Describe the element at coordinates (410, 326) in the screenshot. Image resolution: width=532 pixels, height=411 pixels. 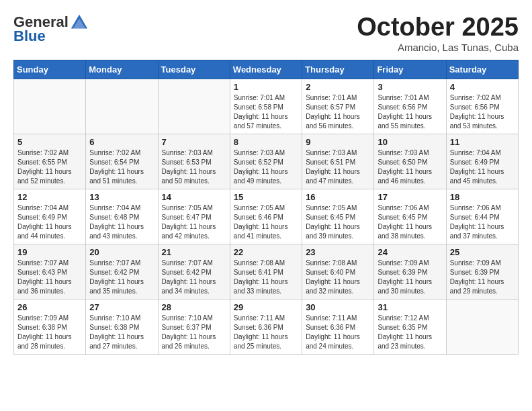
I see `calendar-cell: 31Sunrise: 7:12 AM Sunset: 6:35 PM Dayli…` at that location.